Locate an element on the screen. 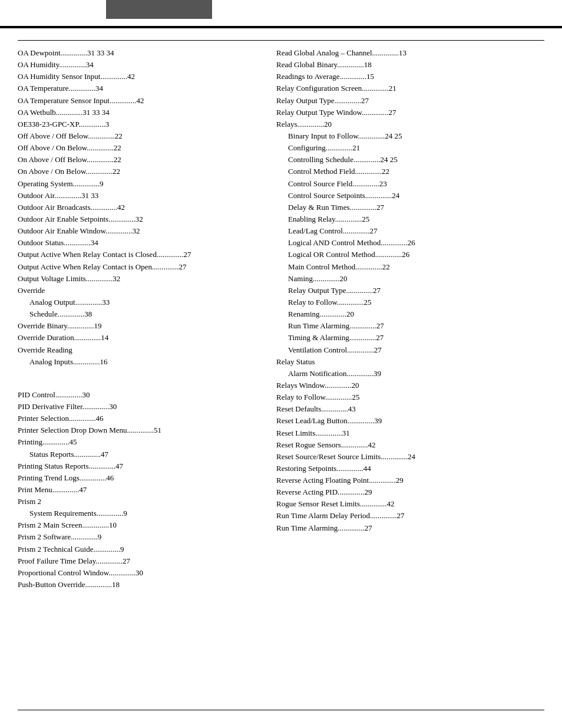 The image size is (562, 728). index-entry: OA Temperature..............34 is located at coordinates (138, 88).